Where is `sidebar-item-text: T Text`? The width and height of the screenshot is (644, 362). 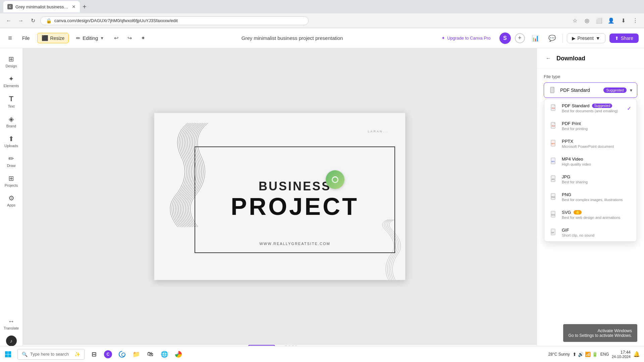 sidebar-item-text: T Text is located at coordinates (11, 101).